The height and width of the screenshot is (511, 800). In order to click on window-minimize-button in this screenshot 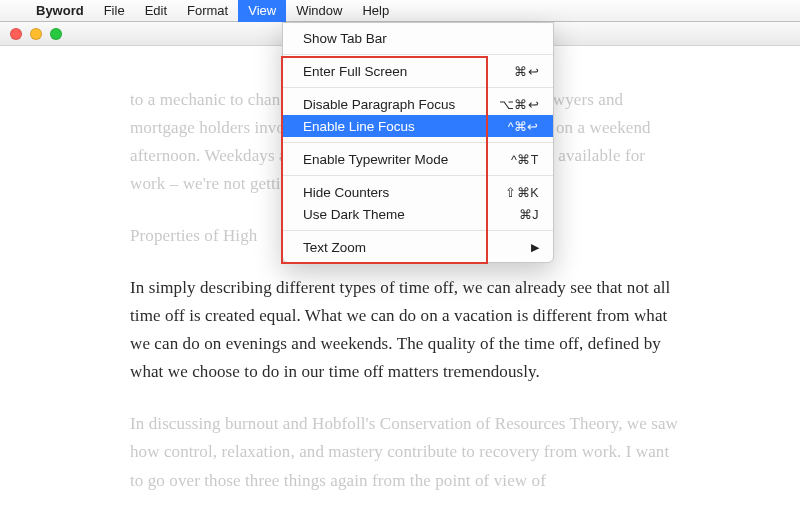, I will do `click(36, 34)`.